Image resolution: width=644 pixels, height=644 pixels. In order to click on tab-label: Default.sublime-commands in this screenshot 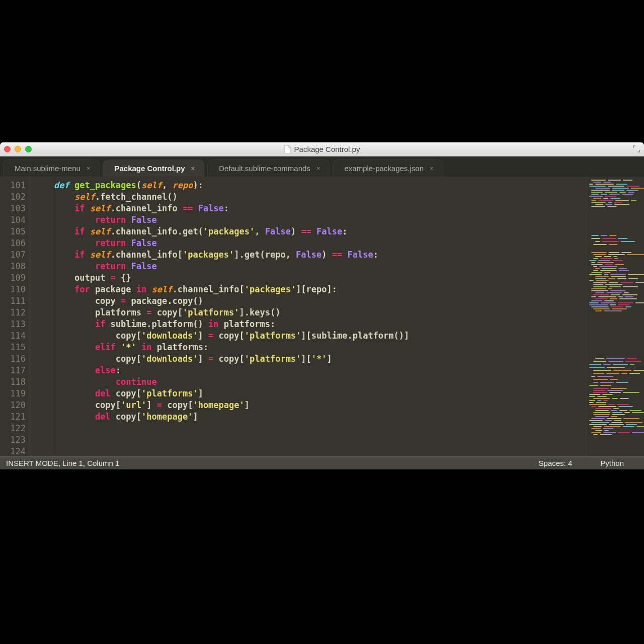, I will do `click(265, 168)`.